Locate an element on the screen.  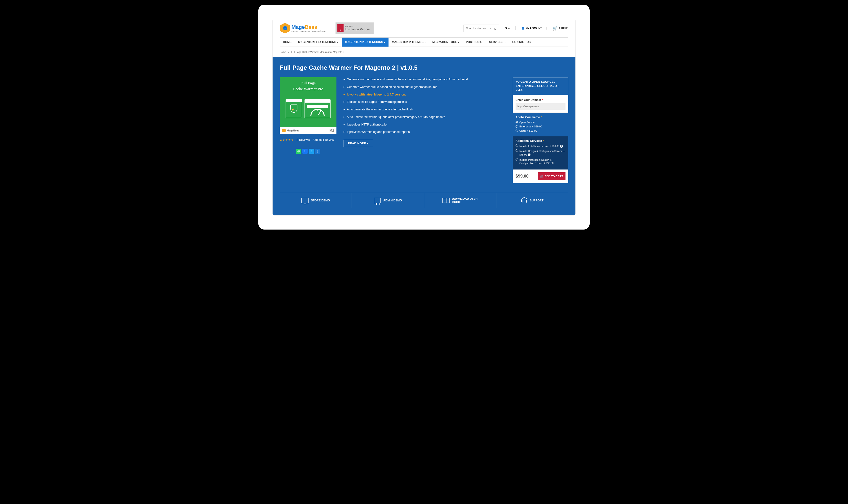
monitor-icon is located at coordinates (305, 200).